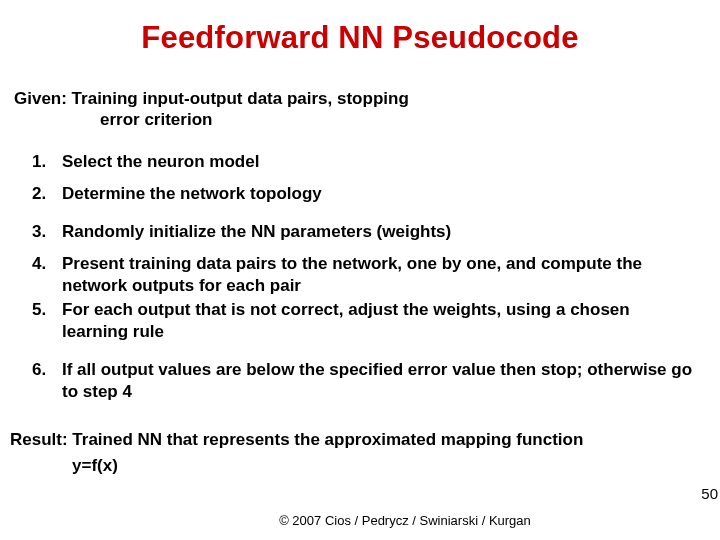  What do you see at coordinates (47, 232) in the screenshot?
I see `step-3-num: 3.` at bounding box center [47, 232].